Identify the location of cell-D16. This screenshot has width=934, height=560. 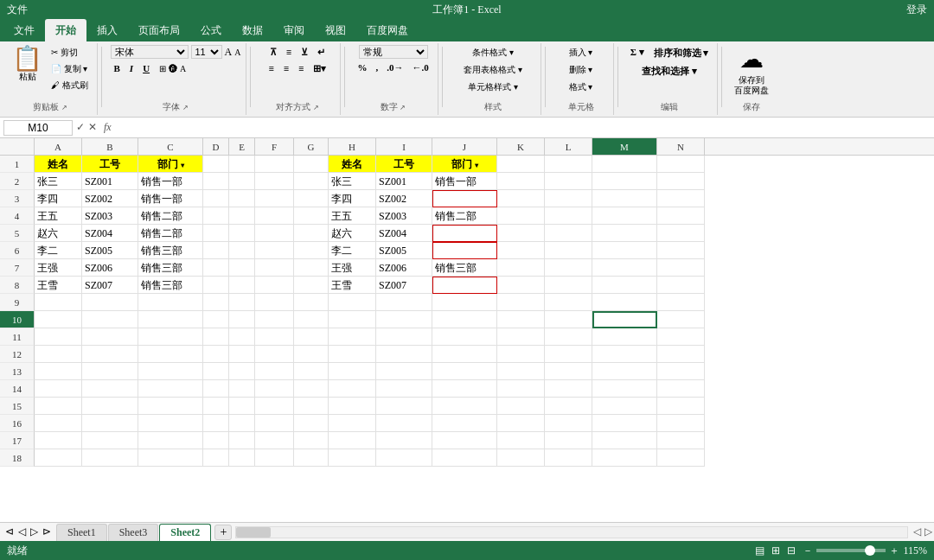
(216, 423).